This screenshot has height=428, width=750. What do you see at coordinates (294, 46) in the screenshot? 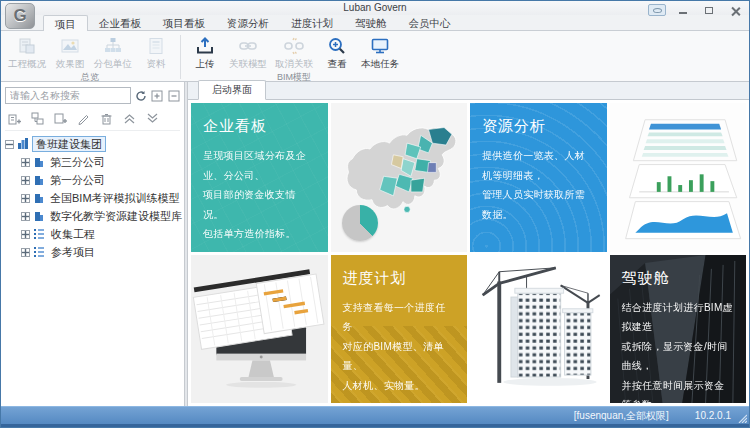
I see `unlink-icon` at bounding box center [294, 46].